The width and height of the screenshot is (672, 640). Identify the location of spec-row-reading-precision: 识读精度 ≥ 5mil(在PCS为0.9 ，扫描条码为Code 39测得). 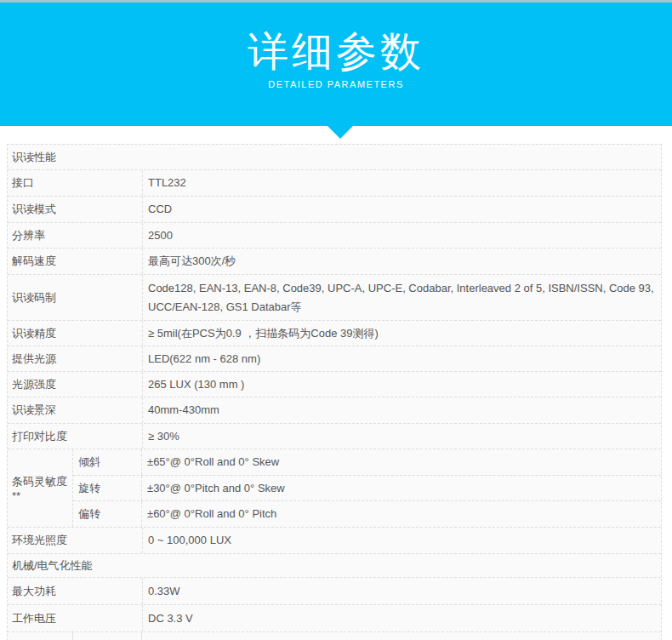
(334, 334).